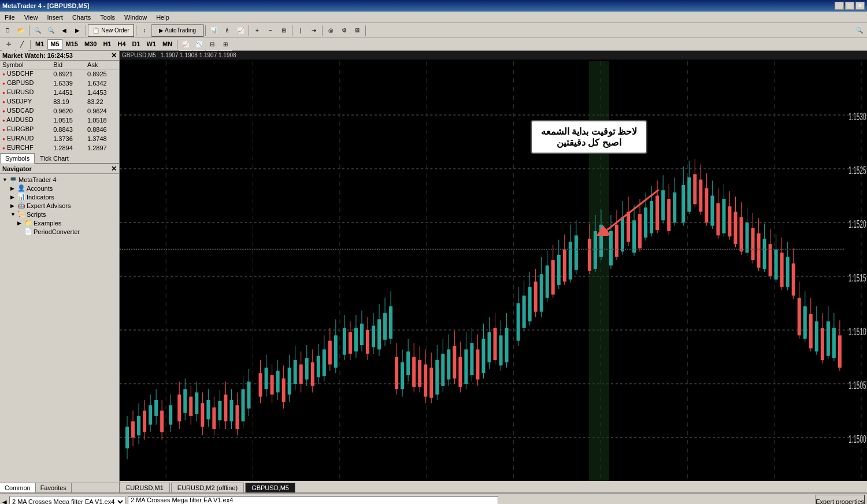  I want to click on svg-text: 2017.08.31 20:58, so click(608, 481).